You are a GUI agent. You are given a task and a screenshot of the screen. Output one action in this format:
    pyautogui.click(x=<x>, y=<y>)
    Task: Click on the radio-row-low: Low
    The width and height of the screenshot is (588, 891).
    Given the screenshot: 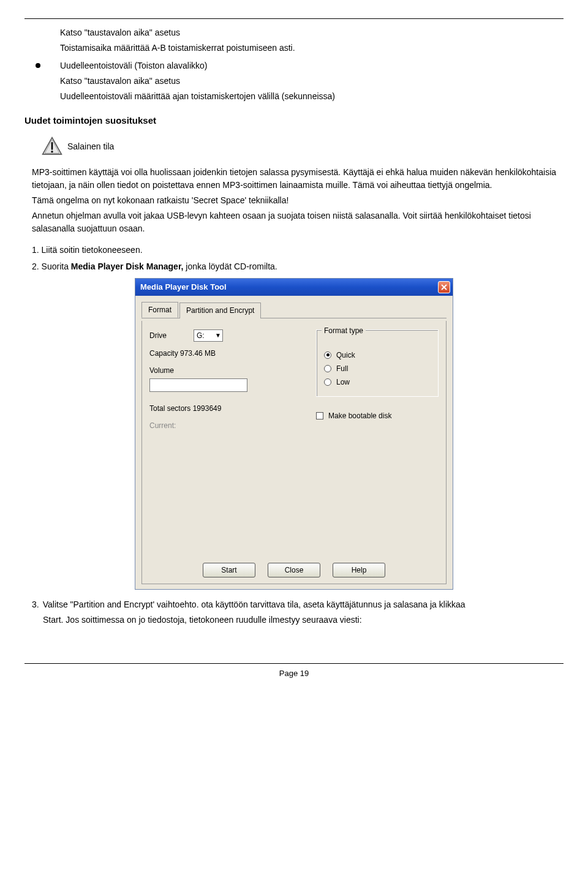 What is the action you would take?
    pyautogui.click(x=377, y=382)
    